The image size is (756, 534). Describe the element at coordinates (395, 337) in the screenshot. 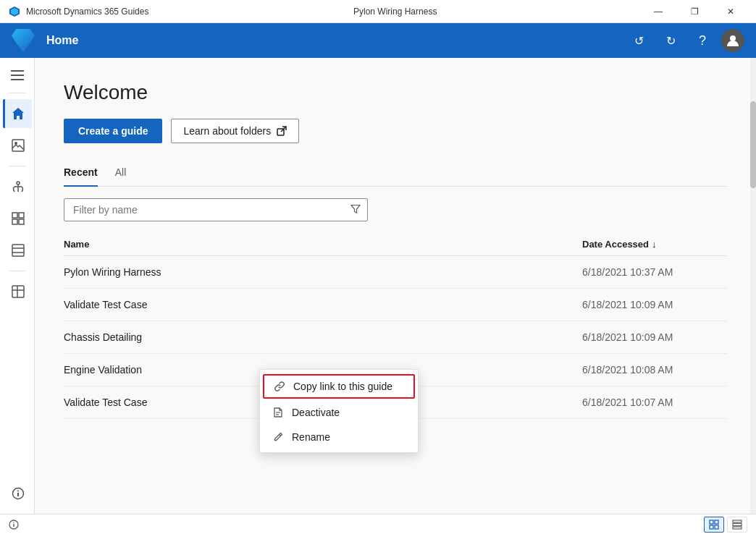

I see `table-row: Chassis Detailing 6/18/2021 10:09 AM` at that location.